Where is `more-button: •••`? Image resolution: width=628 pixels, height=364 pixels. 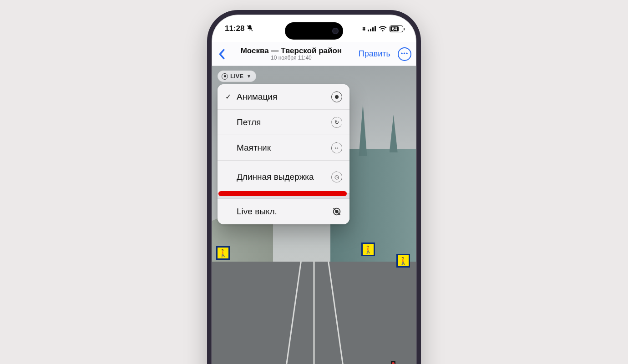
more-button: ••• is located at coordinates (405, 54).